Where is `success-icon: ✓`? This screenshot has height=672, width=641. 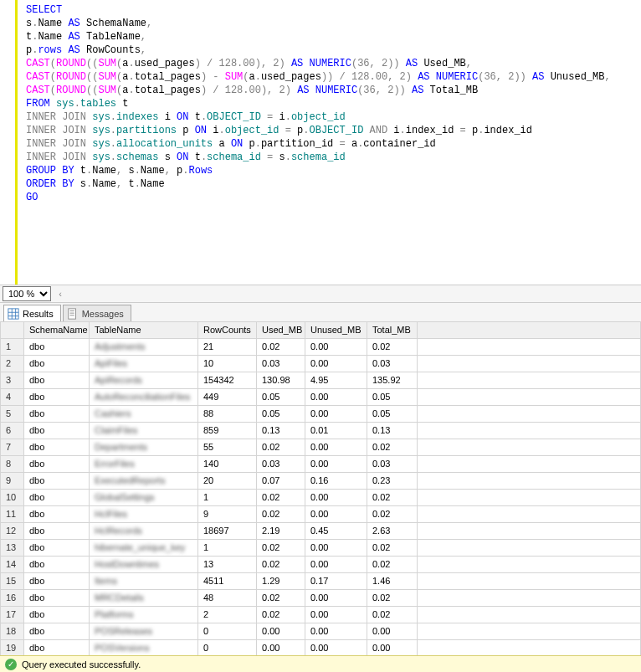 success-icon: ✓ is located at coordinates (11, 664).